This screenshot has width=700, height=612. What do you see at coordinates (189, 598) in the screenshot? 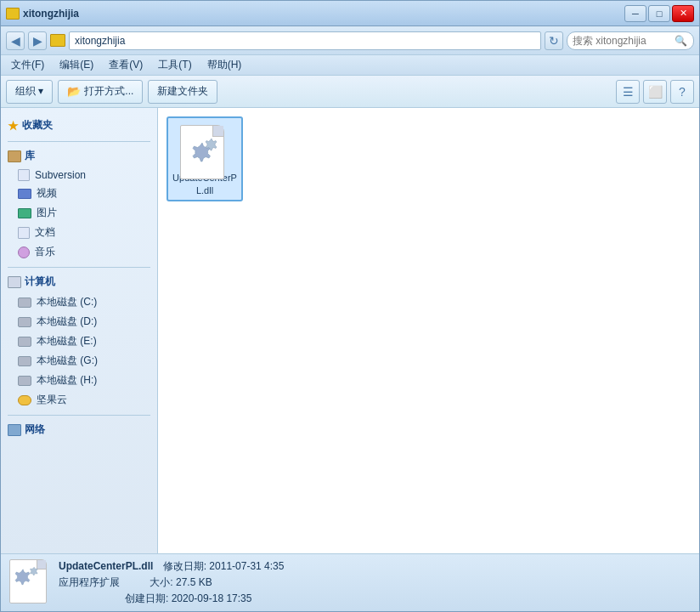
I see `status-created-text: 创建日期: 2020-09-18 17:35` at bounding box center [189, 598].